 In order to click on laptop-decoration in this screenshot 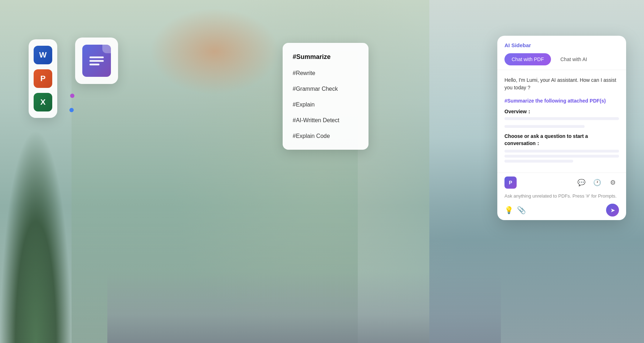, I will do `click(304, 307)`.